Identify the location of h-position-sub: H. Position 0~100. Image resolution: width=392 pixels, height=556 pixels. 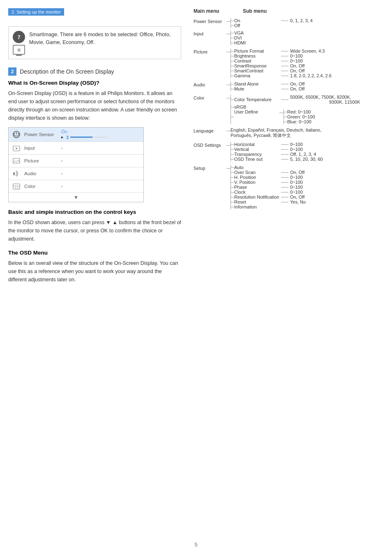
(268, 177).